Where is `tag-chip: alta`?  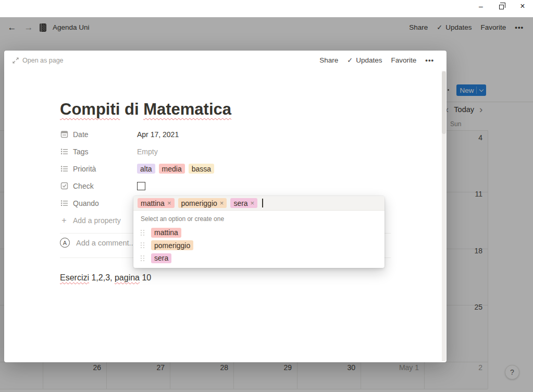 tag-chip: alta is located at coordinates (146, 169).